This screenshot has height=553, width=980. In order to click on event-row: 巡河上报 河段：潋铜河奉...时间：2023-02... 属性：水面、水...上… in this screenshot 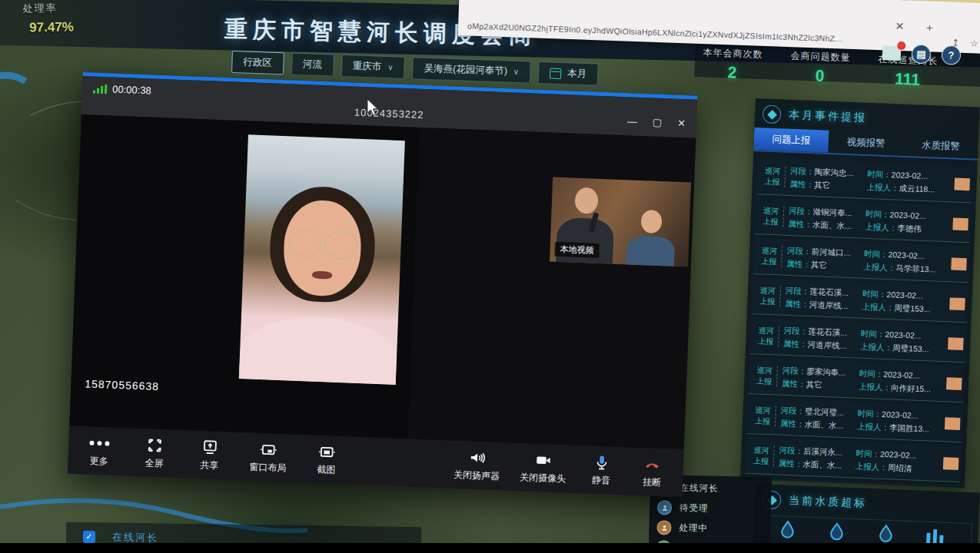, I will do `click(863, 220)`.